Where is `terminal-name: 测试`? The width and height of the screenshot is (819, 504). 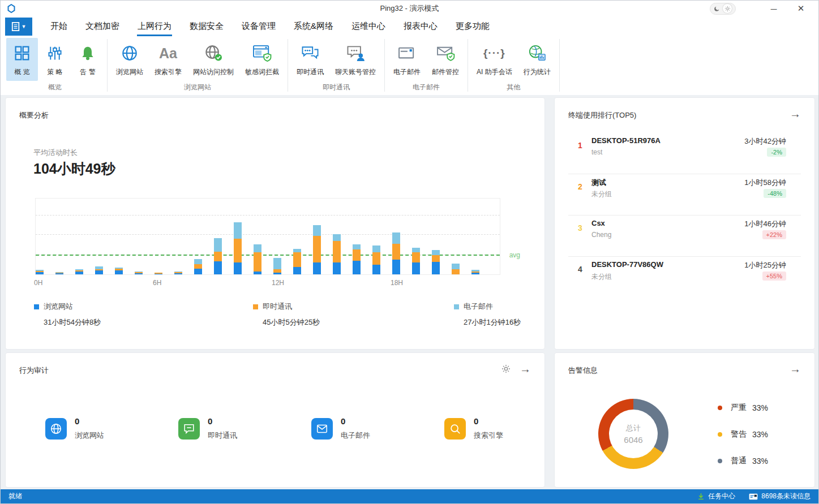
terminal-name: 测试 is located at coordinates (599, 183).